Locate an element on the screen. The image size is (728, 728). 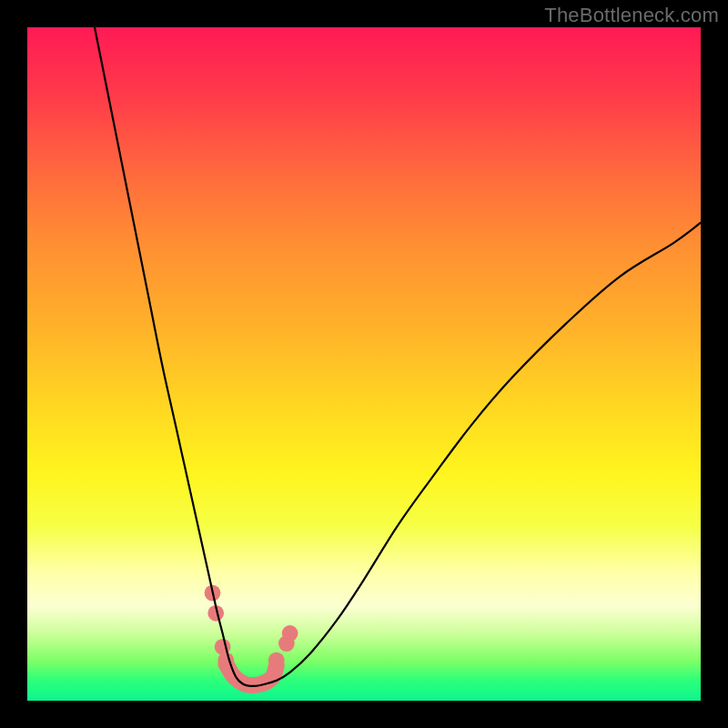
trough-band is located at coordinates (251, 674).